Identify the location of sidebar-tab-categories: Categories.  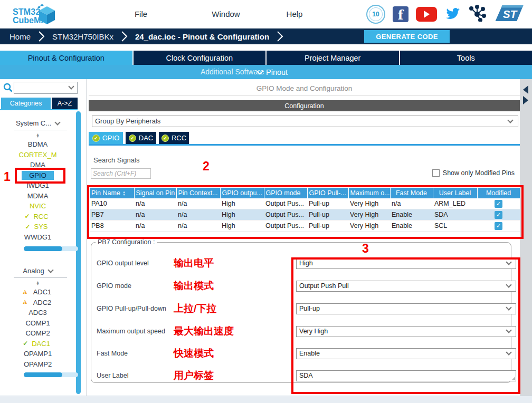
(26, 103).